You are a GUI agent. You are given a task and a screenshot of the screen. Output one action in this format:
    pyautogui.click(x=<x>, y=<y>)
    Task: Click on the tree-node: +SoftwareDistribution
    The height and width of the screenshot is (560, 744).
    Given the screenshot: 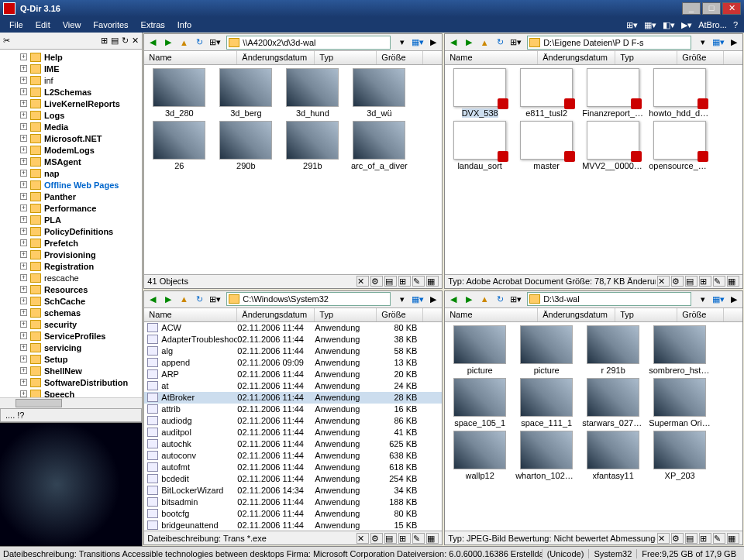 What is the action you would take?
    pyautogui.click(x=71, y=383)
    